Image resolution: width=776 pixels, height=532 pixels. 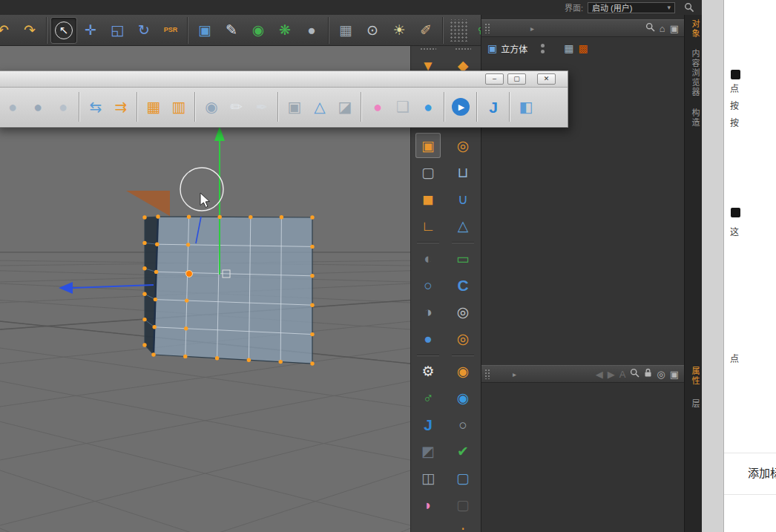 What do you see at coordinates (428, 226) in the screenshot?
I see `axis-mode-icon: ∟` at bounding box center [428, 226].